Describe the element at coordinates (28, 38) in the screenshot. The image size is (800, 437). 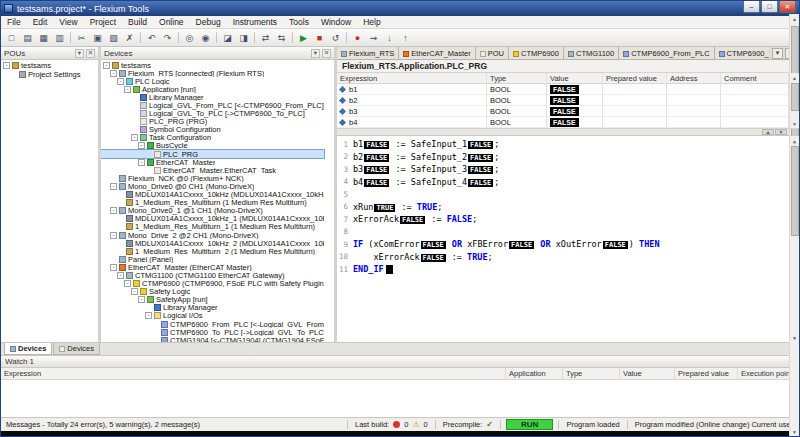
I see `open-project-icon: ▤` at that location.